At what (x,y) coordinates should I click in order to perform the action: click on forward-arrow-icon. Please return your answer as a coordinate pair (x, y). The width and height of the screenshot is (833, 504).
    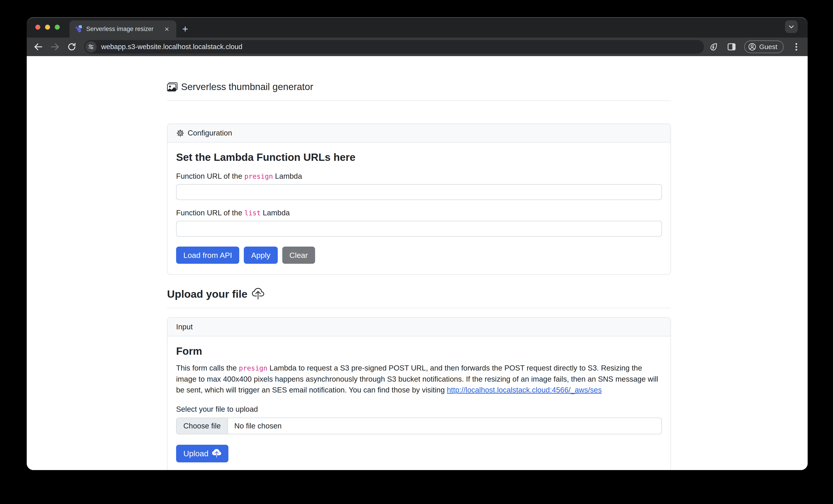
    Looking at the image, I should click on (55, 47).